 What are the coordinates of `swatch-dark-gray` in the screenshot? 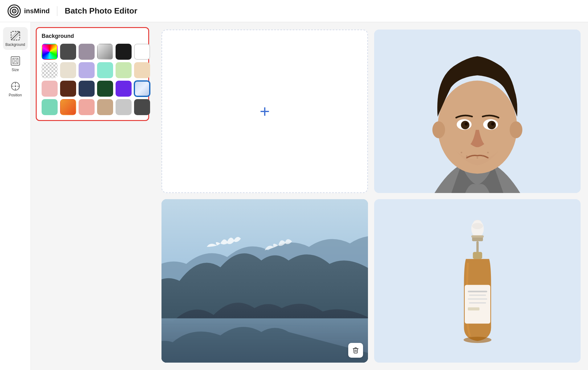 It's located at (68, 52).